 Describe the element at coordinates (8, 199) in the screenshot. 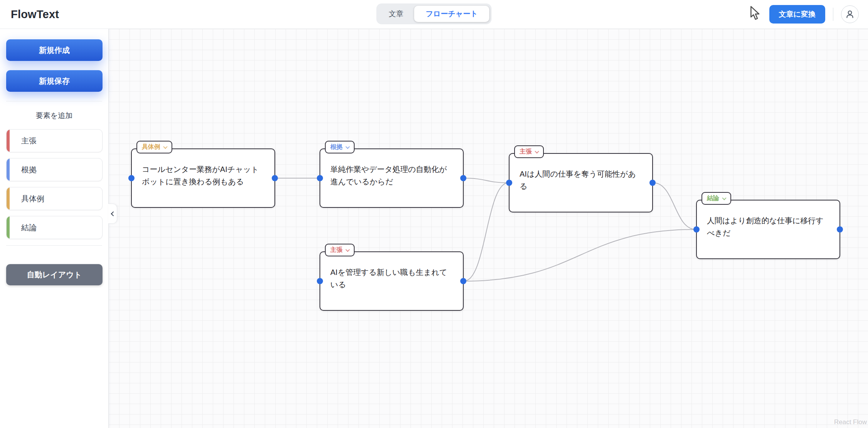

I see `example-accent-bar` at that location.